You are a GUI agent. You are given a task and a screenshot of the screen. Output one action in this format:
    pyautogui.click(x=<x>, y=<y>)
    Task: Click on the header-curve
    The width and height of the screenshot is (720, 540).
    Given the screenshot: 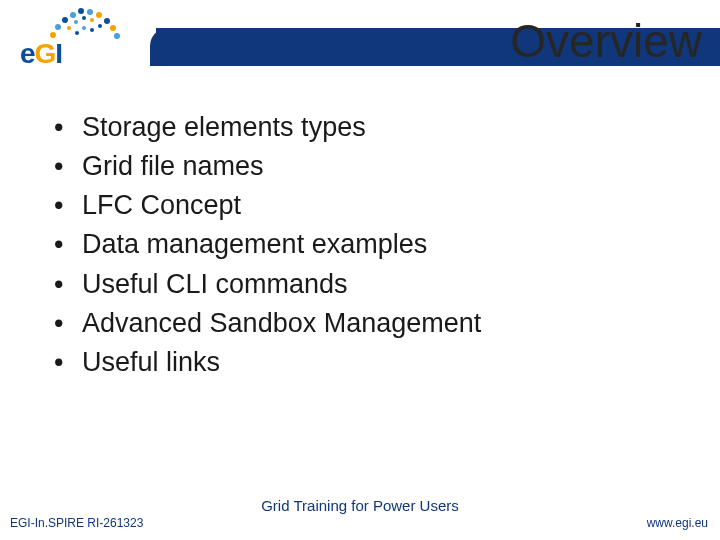 What is the action you would take?
    pyautogui.click(x=162, y=47)
    